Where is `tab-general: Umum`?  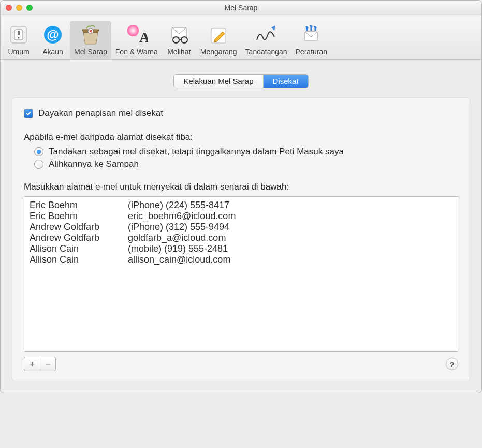 tab-general: Umum is located at coordinates (19, 40).